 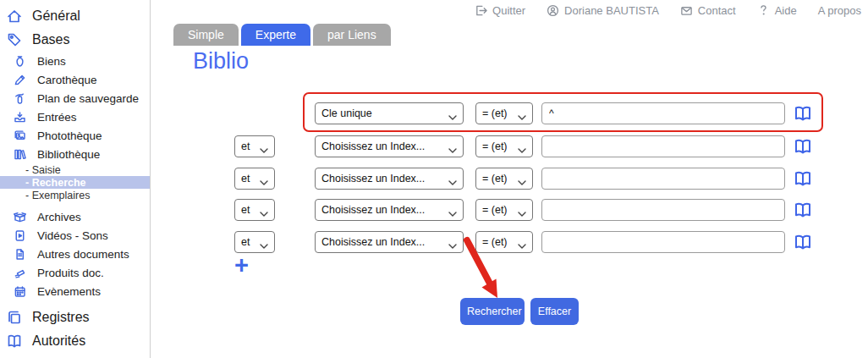 What do you see at coordinates (74, 98) in the screenshot?
I see `sidebar-item-plan-sauvegarde: Plan de sauvegarde` at bounding box center [74, 98].